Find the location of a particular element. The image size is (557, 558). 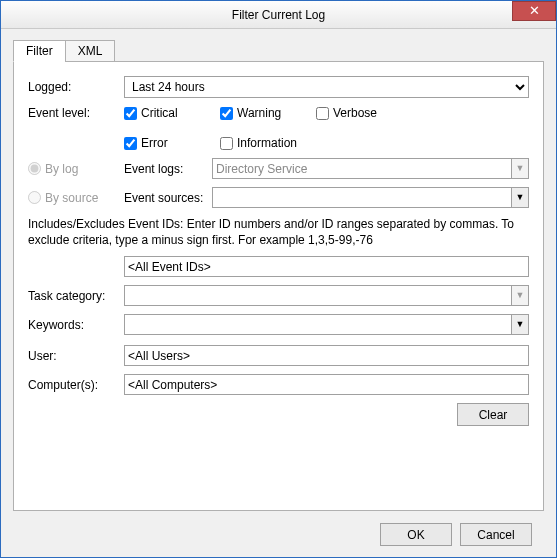

check-warning: Warning is located at coordinates (268, 113).